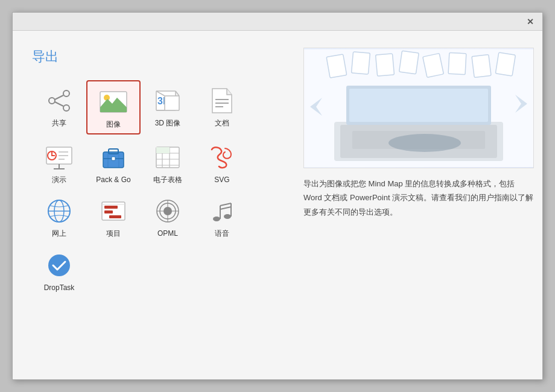 The width and height of the screenshot is (555, 392). I want to click on page-title: 导出, so click(159, 57).